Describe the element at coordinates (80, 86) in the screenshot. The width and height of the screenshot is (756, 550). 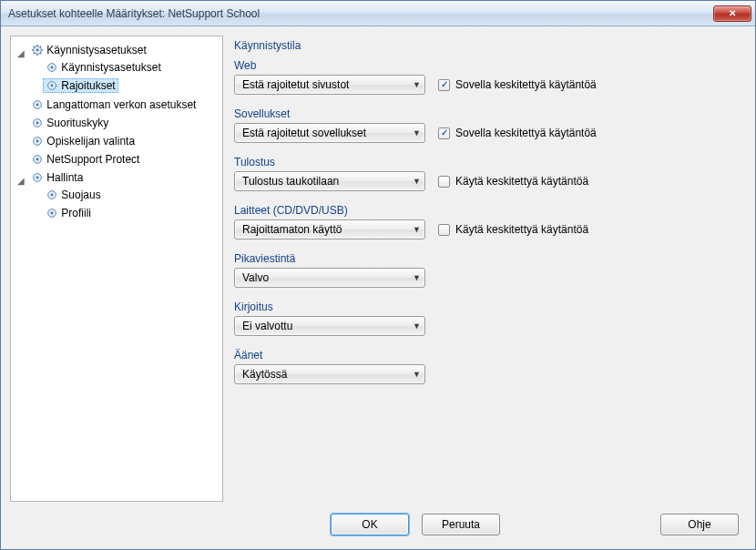
I see `tree-item-restrictions: Rajoitukset` at that location.